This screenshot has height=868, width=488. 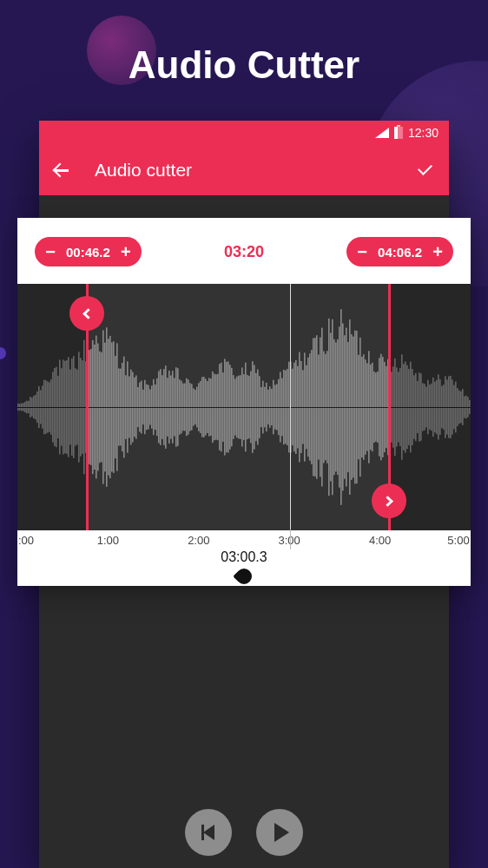 I want to click on end-time-value: 04:06.2, so click(x=399, y=252).